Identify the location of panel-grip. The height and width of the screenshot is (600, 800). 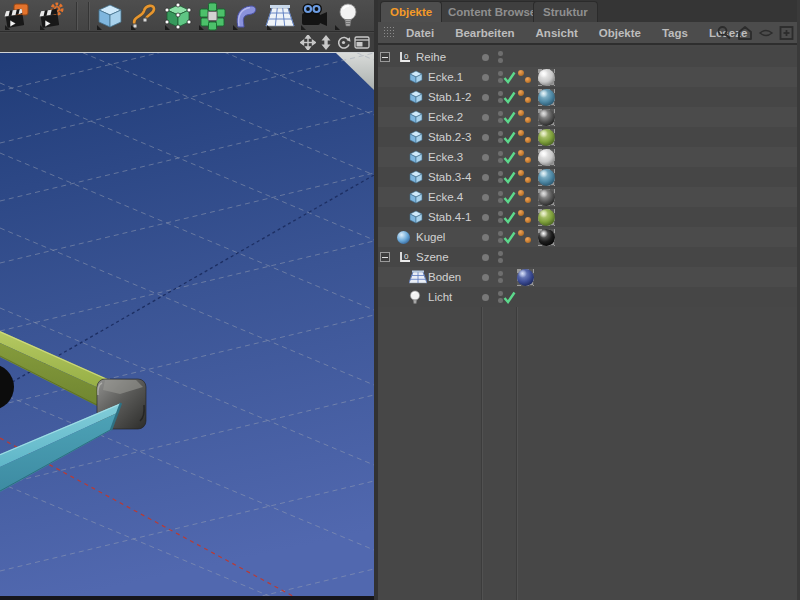
(390, 32).